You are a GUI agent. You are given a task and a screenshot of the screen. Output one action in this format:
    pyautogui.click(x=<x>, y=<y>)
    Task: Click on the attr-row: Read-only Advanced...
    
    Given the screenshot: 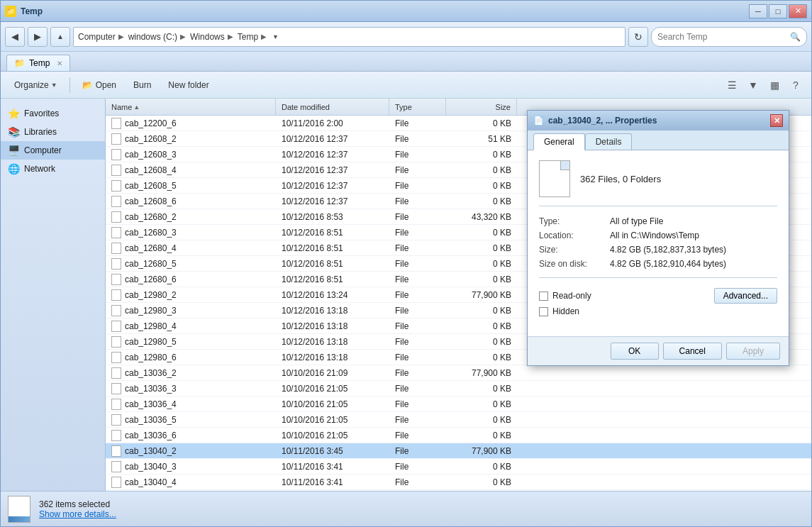 What is the action you would take?
    pyautogui.click(x=658, y=296)
    